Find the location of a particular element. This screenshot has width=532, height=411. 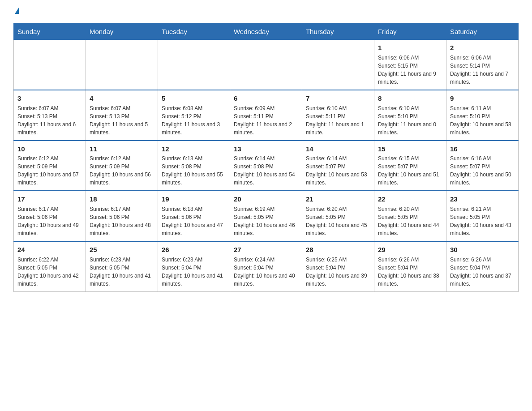

day-info: Sunrise: 6:23 AM Sunset: 5:05 PM Dayligh… is located at coordinates (122, 272).